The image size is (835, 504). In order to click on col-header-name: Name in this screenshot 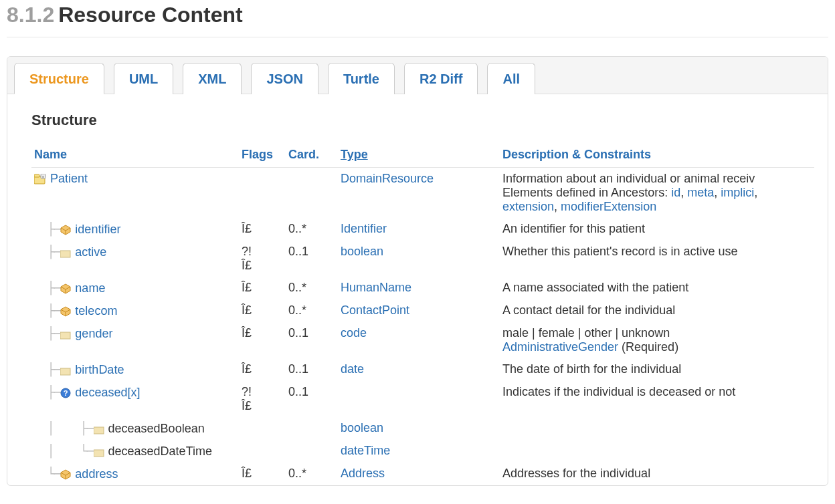, I will do `click(135, 156)`.